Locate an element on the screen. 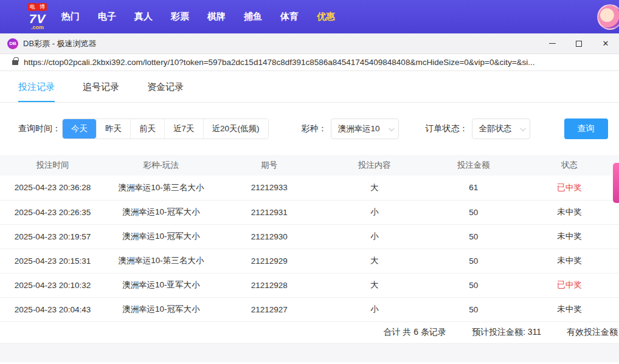 The image size is (619, 364). bet-time-cell: 2025-04-23 20:26:35 is located at coordinates (52, 212).